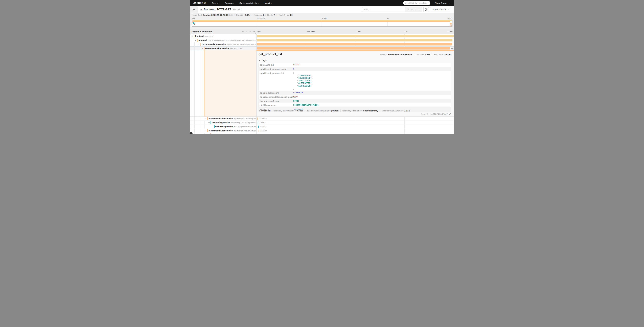 Image resolution: width=644 pixels, height=327 pixels. Describe the element at coordinates (322, 44) in the screenshot. I see `span-row: recommendationservice/hipstershop.Recomm…` at that location.